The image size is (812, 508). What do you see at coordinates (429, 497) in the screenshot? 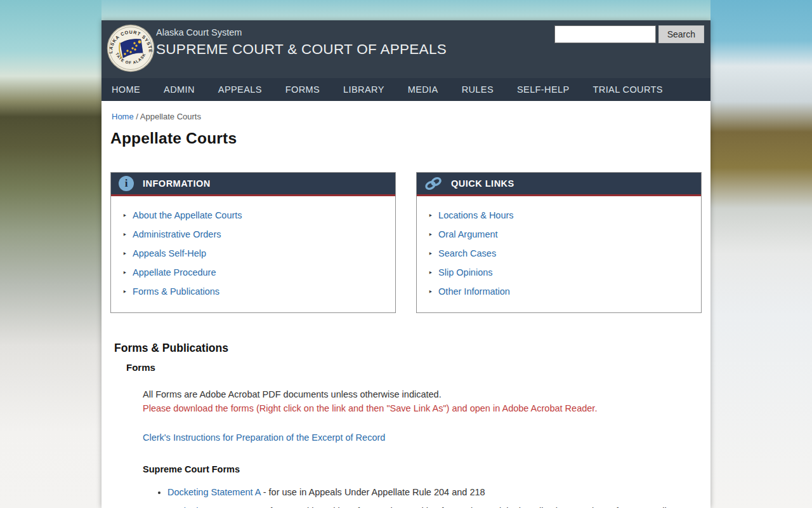
I see `supreme-court-forms-list: Docketing Statement A - for use in Appea…` at bounding box center [429, 497].